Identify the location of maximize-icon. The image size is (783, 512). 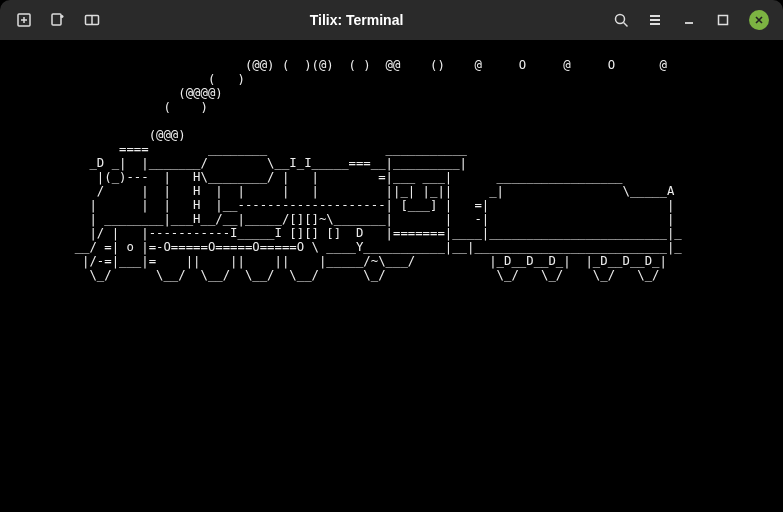
(723, 20).